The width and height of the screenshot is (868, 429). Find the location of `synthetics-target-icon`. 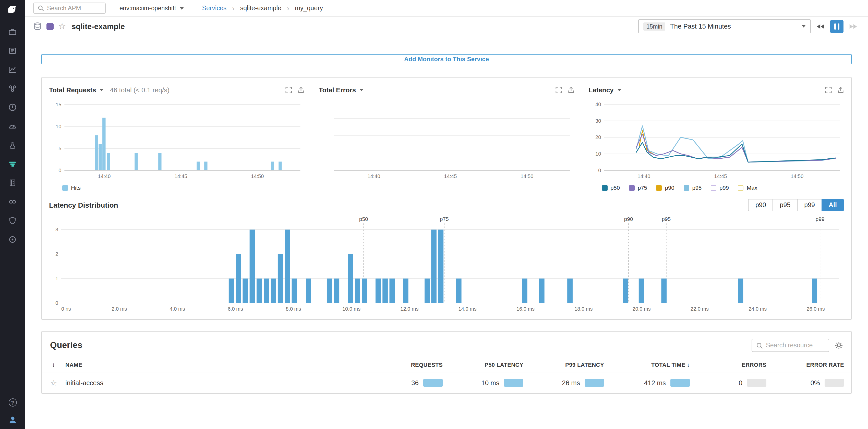

synthetics-target-icon is located at coordinates (12, 239).